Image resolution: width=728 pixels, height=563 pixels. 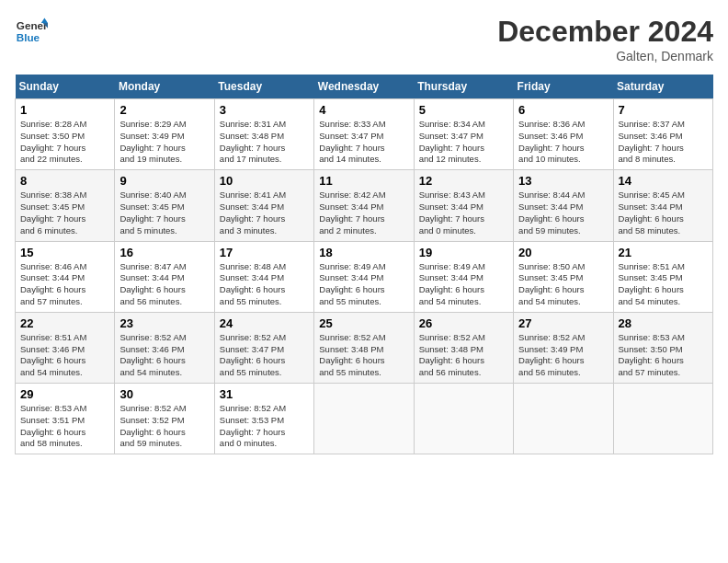 What do you see at coordinates (364, 180) in the screenshot?
I see `day-number: 11` at bounding box center [364, 180].